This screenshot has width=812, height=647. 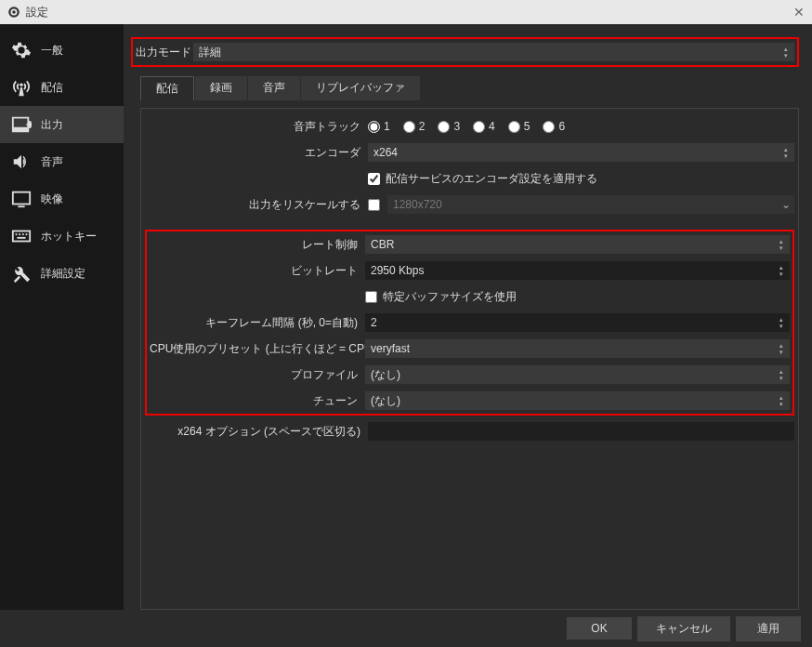 What do you see at coordinates (164, 52) in the screenshot?
I see `output-mode-label: 出力モード` at bounding box center [164, 52].